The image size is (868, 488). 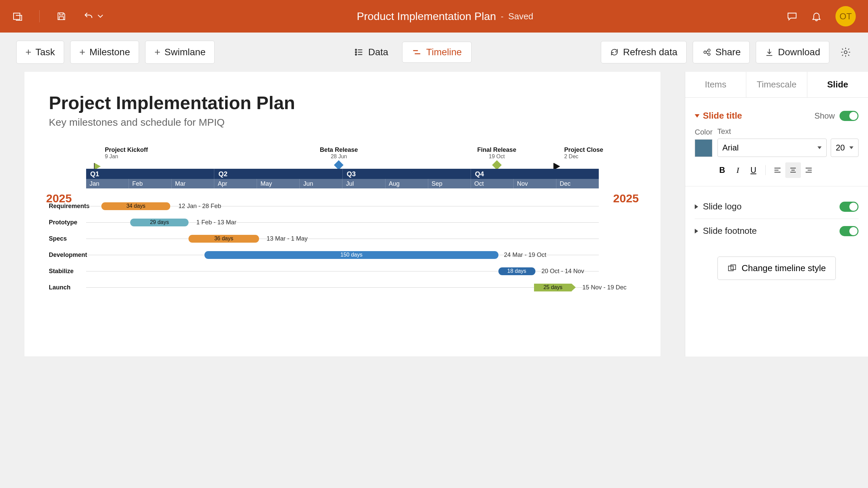 What do you see at coordinates (287, 239) in the screenshot?
I see `task-dates: 13 Mar - 1 May` at bounding box center [287, 239].